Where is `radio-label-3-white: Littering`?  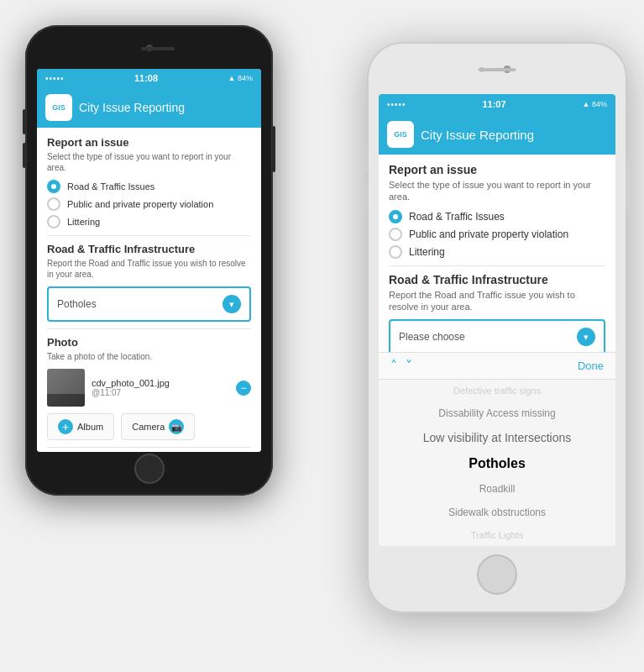 radio-label-3-white: Littering is located at coordinates (427, 252).